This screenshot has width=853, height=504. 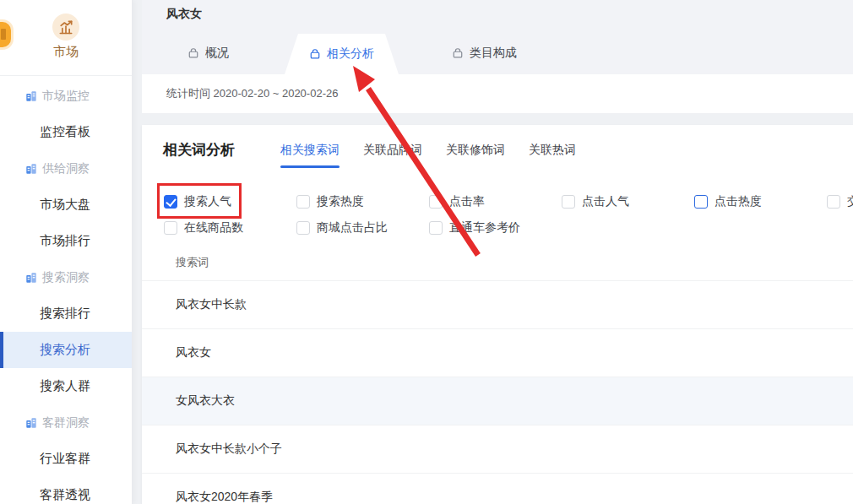 I want to click on search-word-cell: 风衣女2020年春季, so click(x=225, y=496).